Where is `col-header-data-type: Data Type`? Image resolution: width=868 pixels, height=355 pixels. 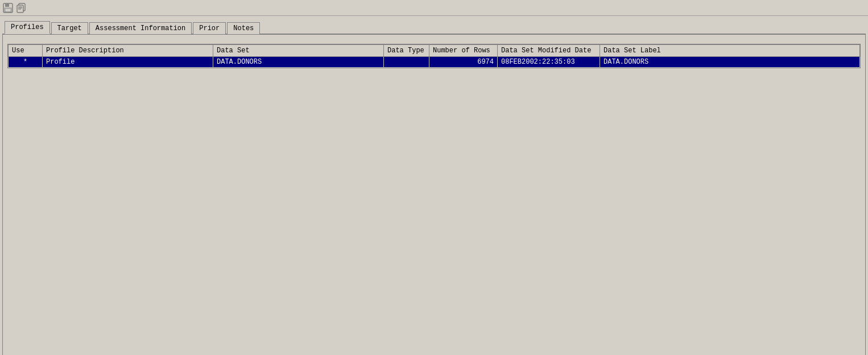
col-header-data-type: Data Type is located at coordinates (407, 51).